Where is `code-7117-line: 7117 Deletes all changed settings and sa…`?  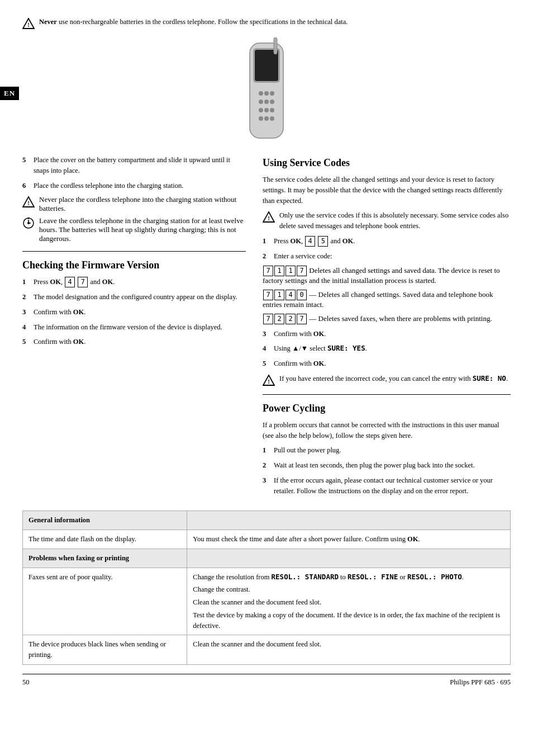 code-7117-line: 7117 Deletes all changed settings and sa… is located at coordinates (387, 275).